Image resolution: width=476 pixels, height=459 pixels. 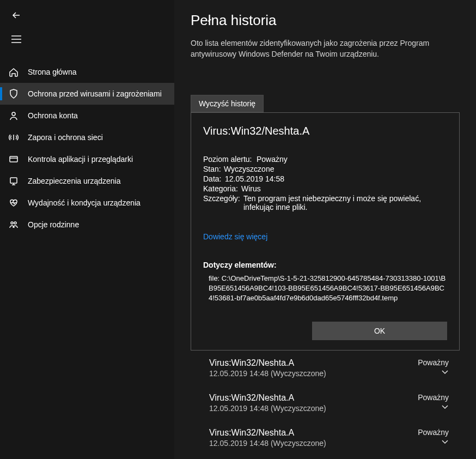 I want to click on details-value: Ten program jest niebezpieczny i może si…, so click(x=345, y=203).